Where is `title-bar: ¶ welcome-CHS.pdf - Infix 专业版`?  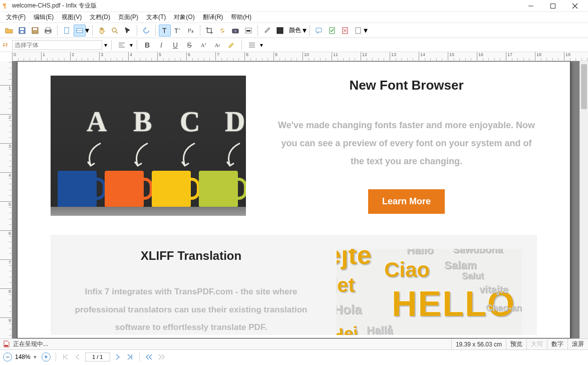 title-bar: ¶ welcome-CHS.pdf - Infix 专业版 is located at coordinates (294, 6).